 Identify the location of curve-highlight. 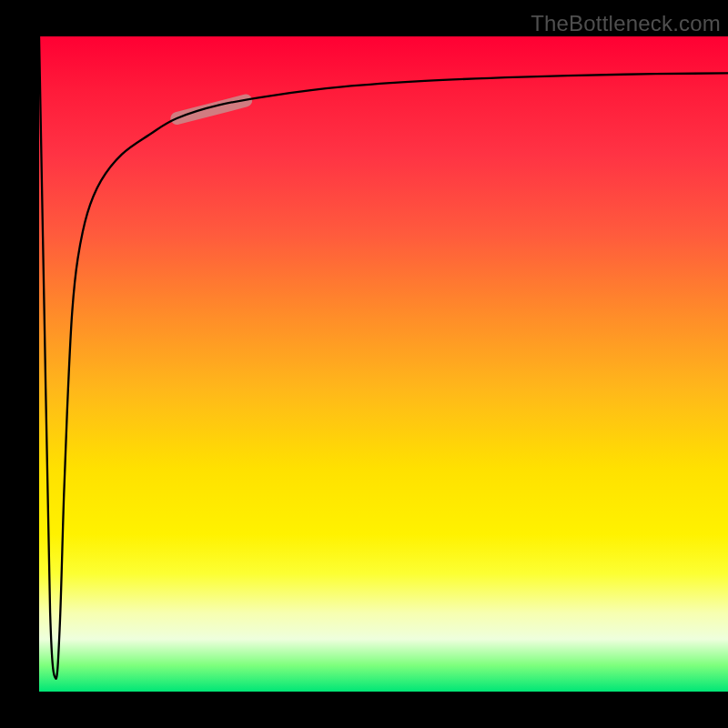
(211, 109).